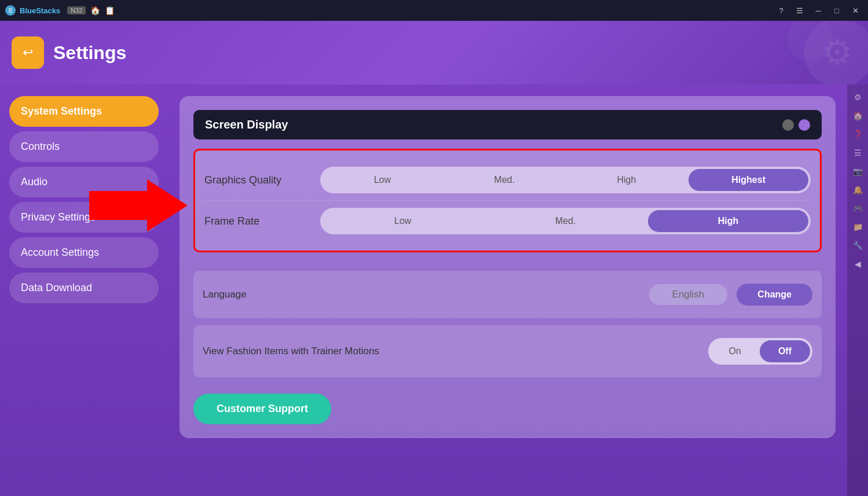 The width and height of the screenshot is (868, 496). Describe the element at coordinates (84, 111) in the screenshot. I see `sidebar-item-system-settings: System Settings` at that location.